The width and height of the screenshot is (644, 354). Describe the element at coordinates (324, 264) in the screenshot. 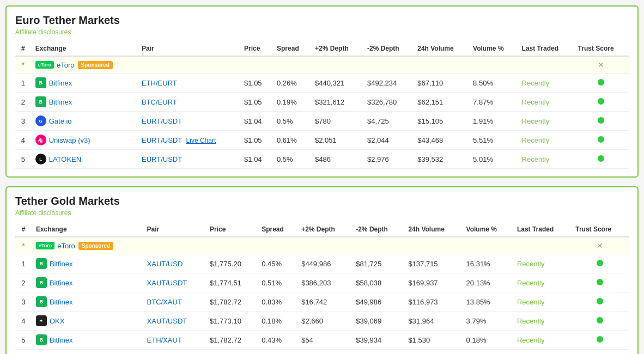

I see `row-depth-plus: $449,986` at that location.